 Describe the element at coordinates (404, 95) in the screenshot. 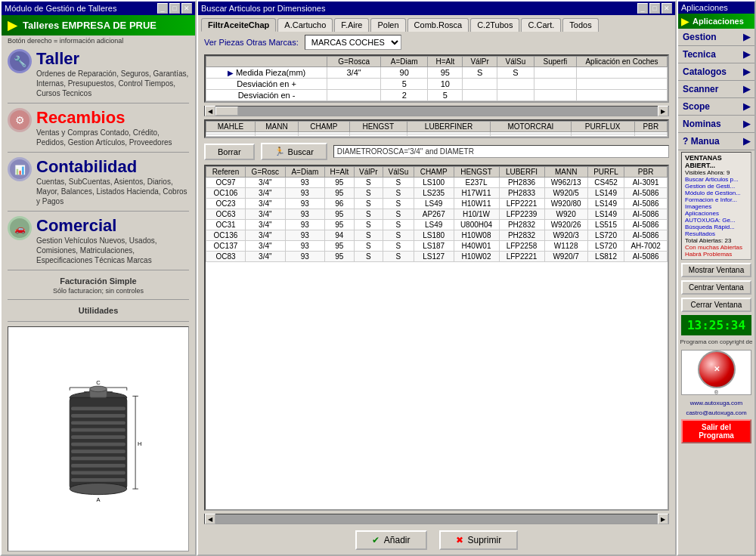

I see `dim-diam-2: 2` at that location.